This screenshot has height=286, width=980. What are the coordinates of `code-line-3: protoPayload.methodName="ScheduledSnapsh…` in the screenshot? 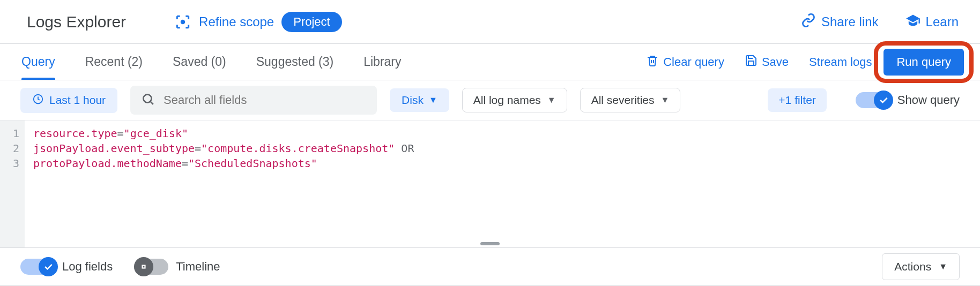 It's located at (504, 163).